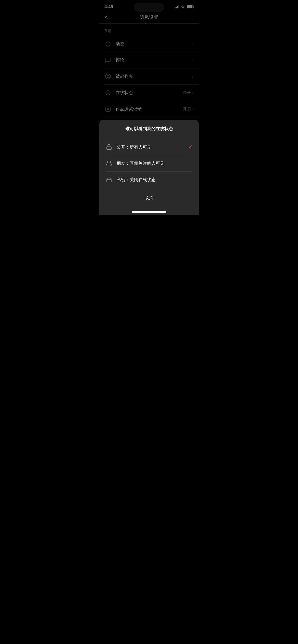 The image size is (298, 644). Describe the element at coordinates (155, 163) in the screenshot. I see `friends-option-label: 朋友：互相关注的人可见` at that location.